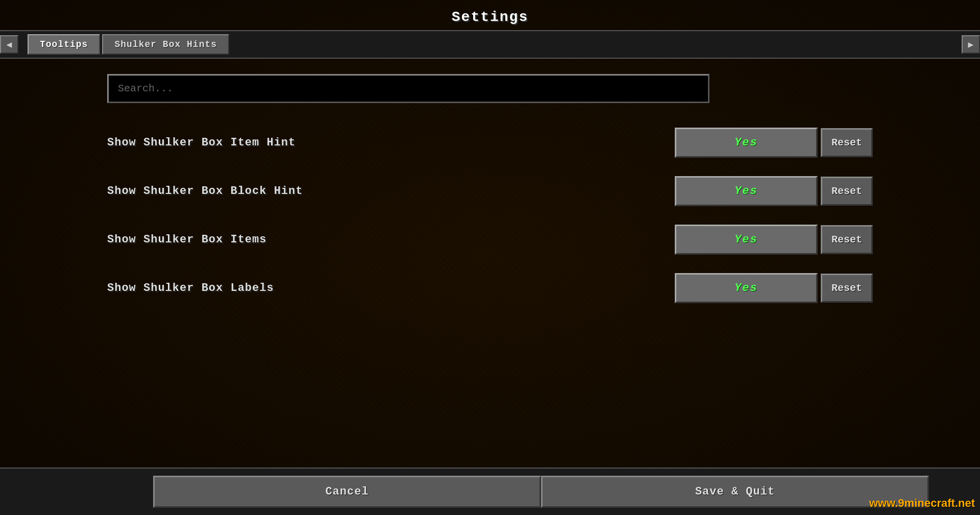 This screenshot has width=980, height=515. What do you see at coordinates (205, 191) in the screenshot?
I see `setting-label-show-shulker-box-block-hint: Show Shulker Box Block Hint` at bounding box center [205, 191].